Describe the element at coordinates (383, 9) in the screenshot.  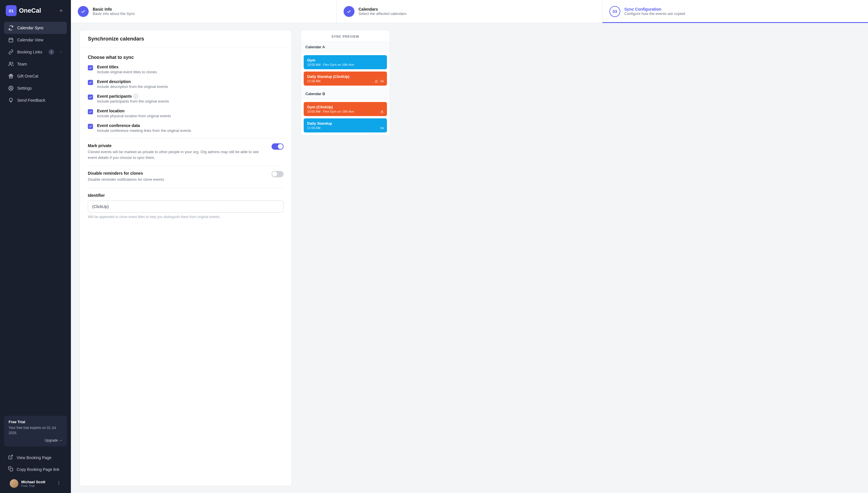
I see `step-title: Calendars` at that location.